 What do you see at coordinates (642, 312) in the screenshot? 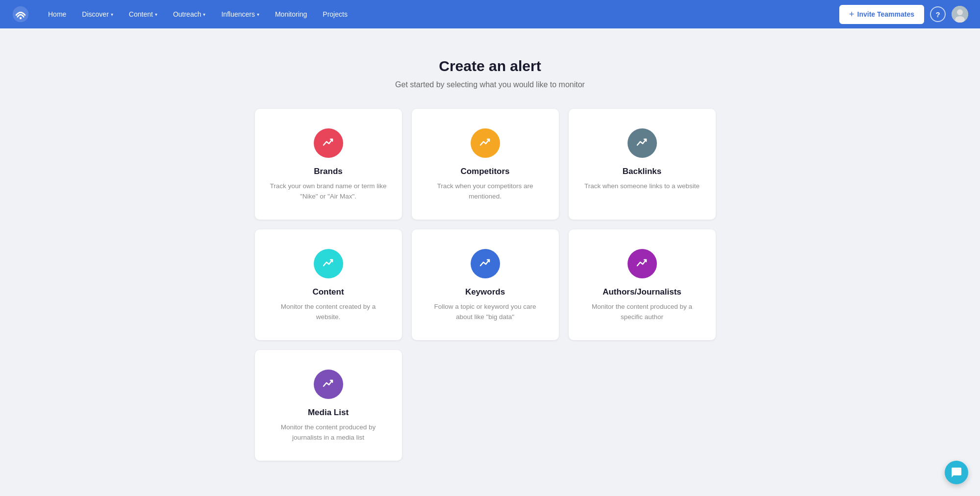
I see `authors-desc: Monitor the content produced by a specif…` at bounding box center [642, 312].